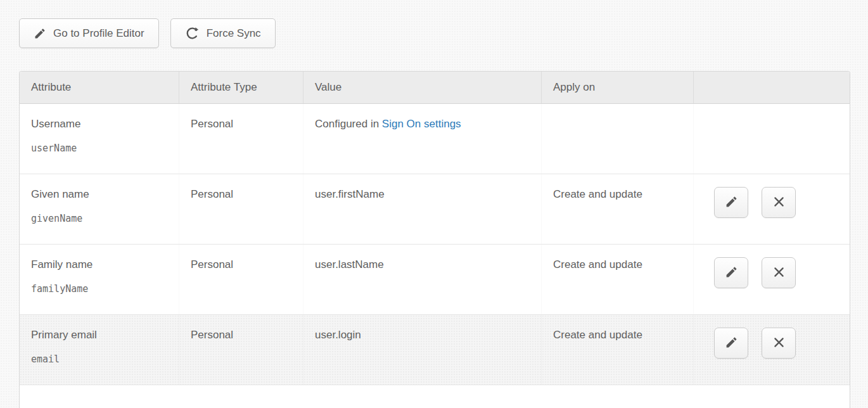 The width and height of the screenshot is (868, 408). What do you see at coordinates (435, 87) in the screenshot?
I see `table-header-row: Attribute Attribute Type Value Apply on` at bounding box center [435, 87].